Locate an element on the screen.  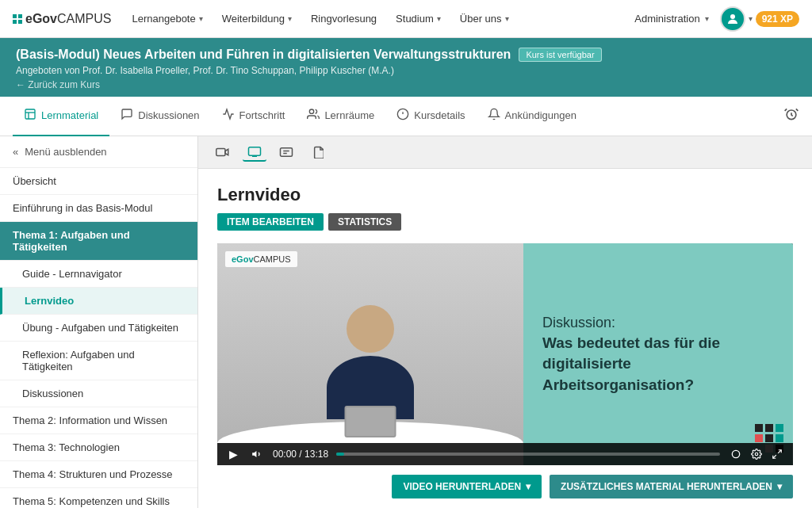
fullscreen-button is located at coordinates (777, 454).